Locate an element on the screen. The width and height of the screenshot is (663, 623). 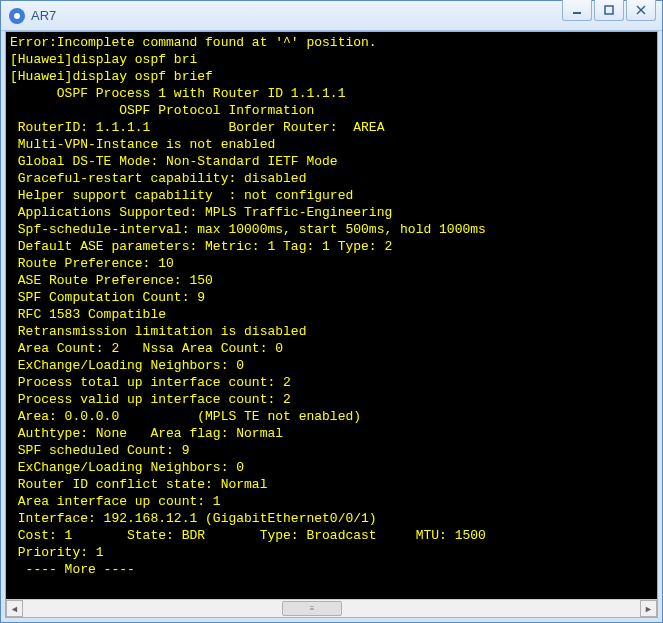
terminal-line: RFC 1583 Compatible is located at coordinates (332, 314).